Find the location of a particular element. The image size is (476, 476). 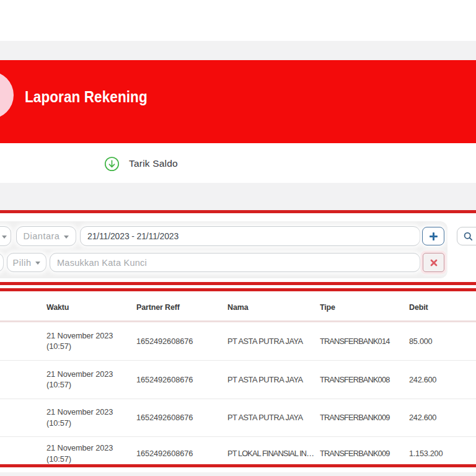

header-avatar-circle is located at coordinates (7, 95).